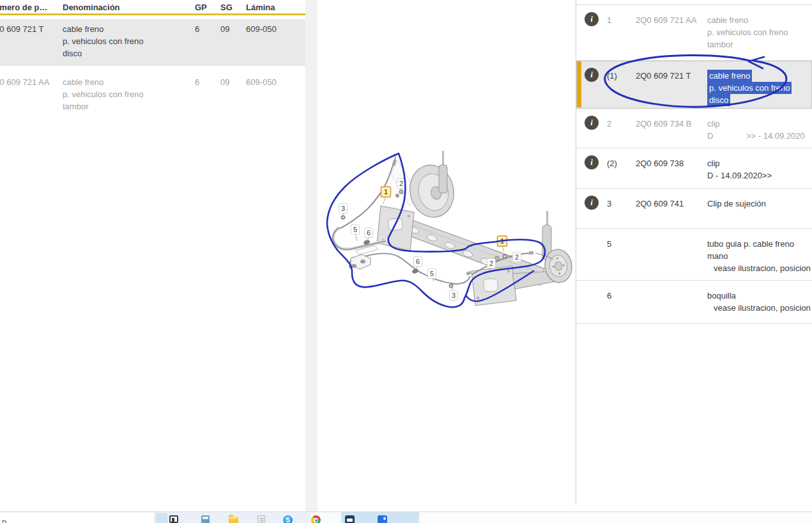 This screenshot has width=812, height=523. I want to click on taskbar-search-box: P, so click(78, 517).